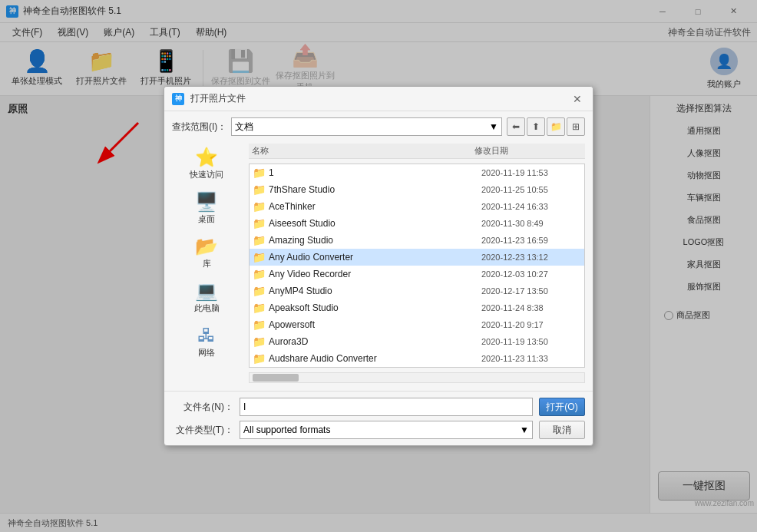 The width and height of the screenshot is (757, 532). What do you see at coordinates (276, 378) in the screenshot?
I see `hscroll-thumb` at bounding box center [276, 378].